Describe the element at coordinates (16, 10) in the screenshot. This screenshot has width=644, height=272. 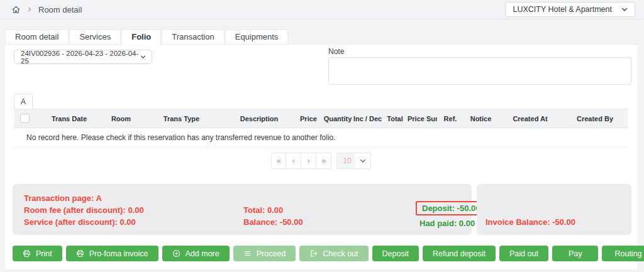
I see `home-icon` at that location.